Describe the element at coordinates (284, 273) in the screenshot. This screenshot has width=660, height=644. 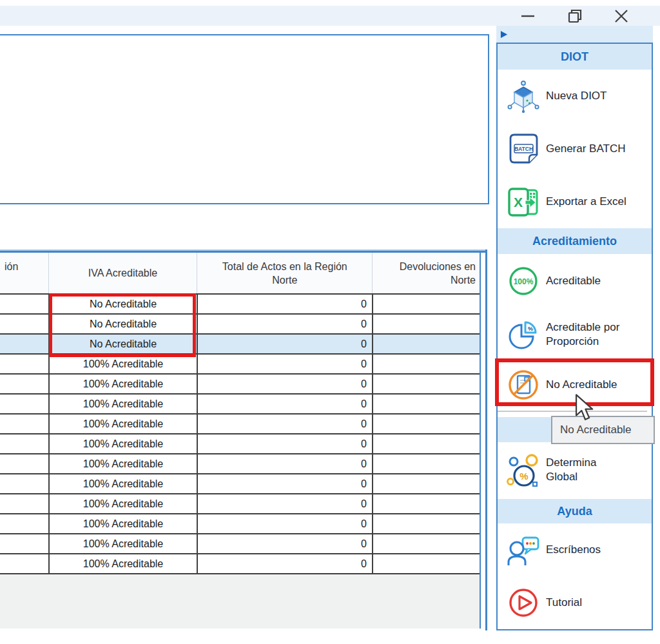
I see `column-header-total-actos: Total de Actos en la Región Norte` at that location.